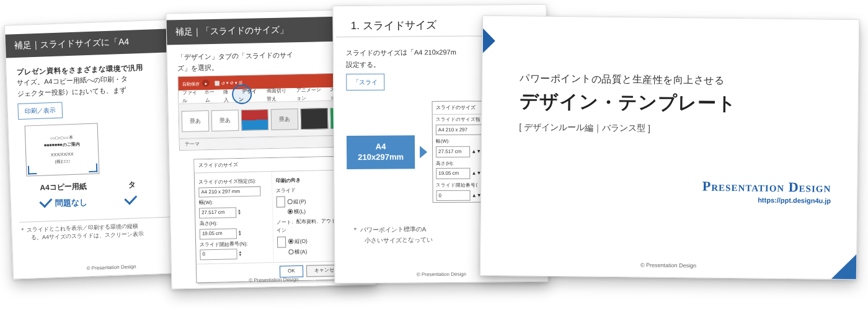 Image resolution: width=868 pixels, height=310 pixels. What do you see at coordinates (191, 84) in the screenshot?
I see `autosave-label: 自動保存` at bounding box center [191, 84].